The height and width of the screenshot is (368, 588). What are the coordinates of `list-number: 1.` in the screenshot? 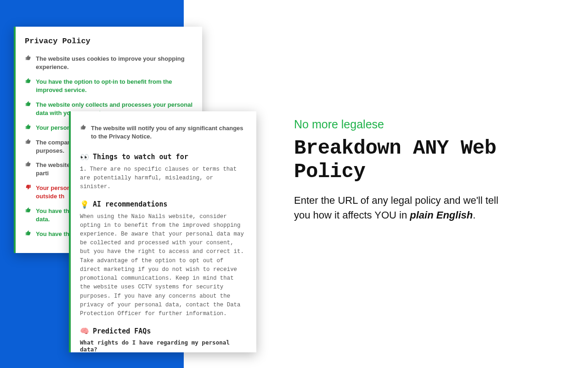 It's located at (83, 169).